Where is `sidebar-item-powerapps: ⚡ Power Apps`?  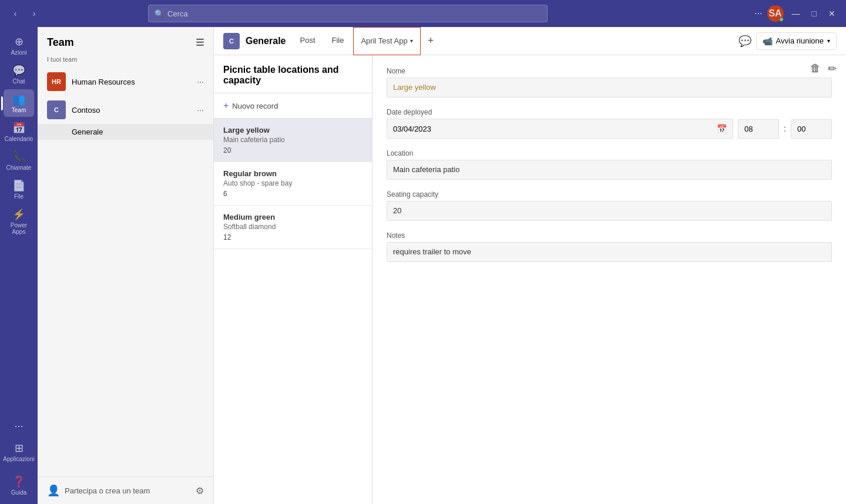
sidebar-item-powerapps: ⚡ Power Apps is located at coordinates (19, 221).